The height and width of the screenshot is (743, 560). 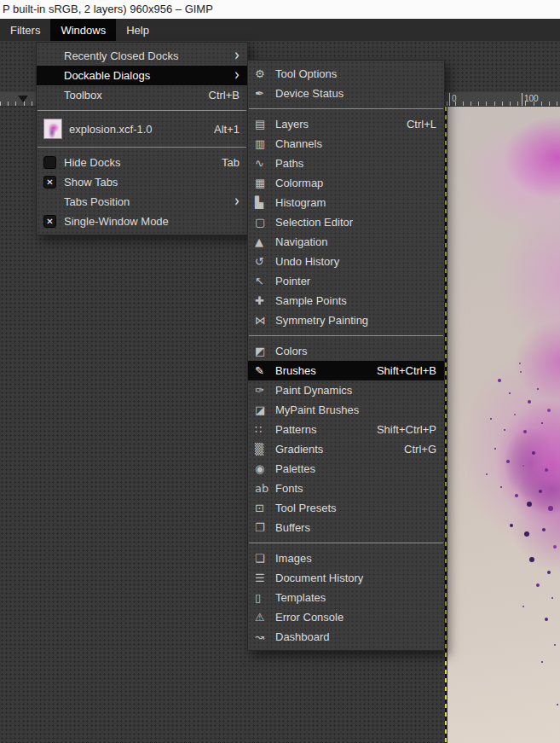 I want to click on menu-item-dashboard: ↝Dashboard, so click(x=346, y=636).